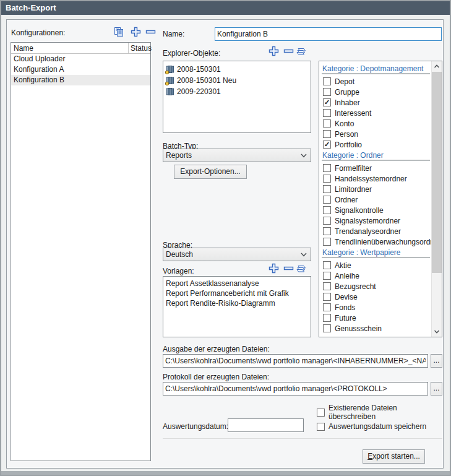  What do you see at coordinates (376, 328) in the screenshot?
I see `category-item: Genussschein` at bounding box center [376, 328].